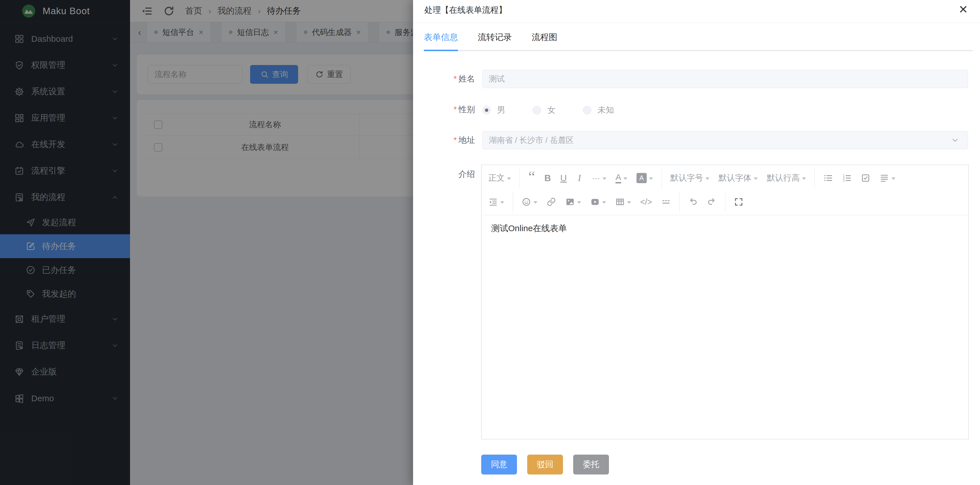 The width and height of the screenshot is (980, 485). What do you see at coordinates (690, 178) in the screenshot?
I see `font-size-button: 默认字号` at bounding box center [690, 178].